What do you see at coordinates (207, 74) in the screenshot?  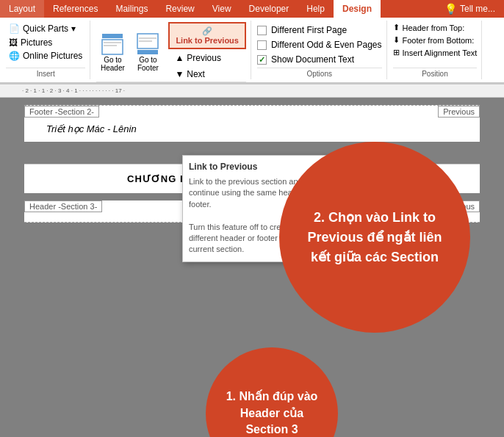 I see `next-button: ▼ Next` at bounding box center [207, 74].